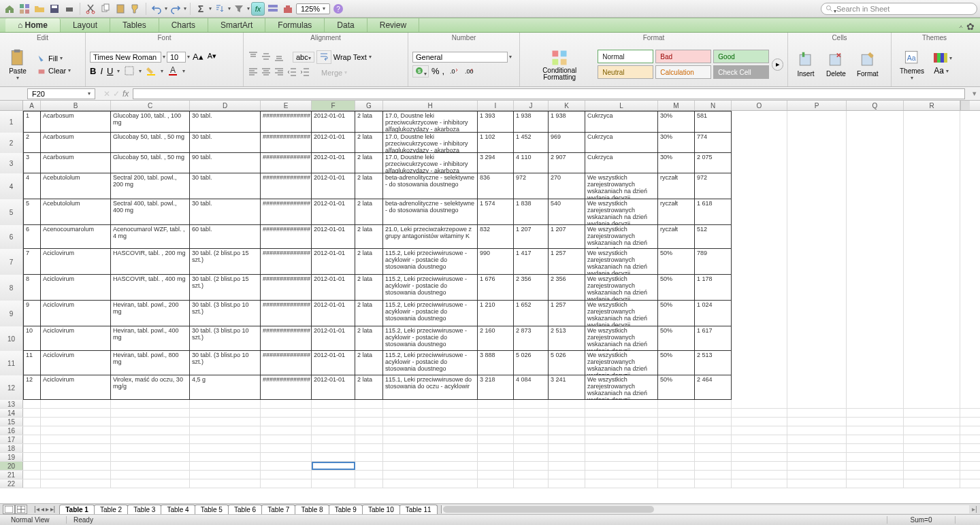  What do you see at coordinates (150, 314) in the screenshot?
I see `cell: Heviran, tabl. powl., 200 mg` at bounding box center [150, 314].